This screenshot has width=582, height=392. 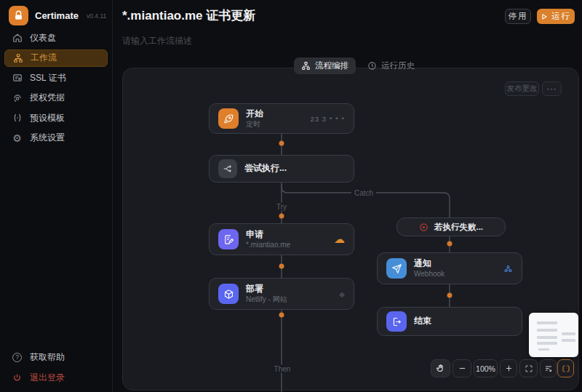 What do you see at coordinates (44, 58) in the screenshot?
I see `sidebar-item-label: 工作流` at bounding box center [44, 58].